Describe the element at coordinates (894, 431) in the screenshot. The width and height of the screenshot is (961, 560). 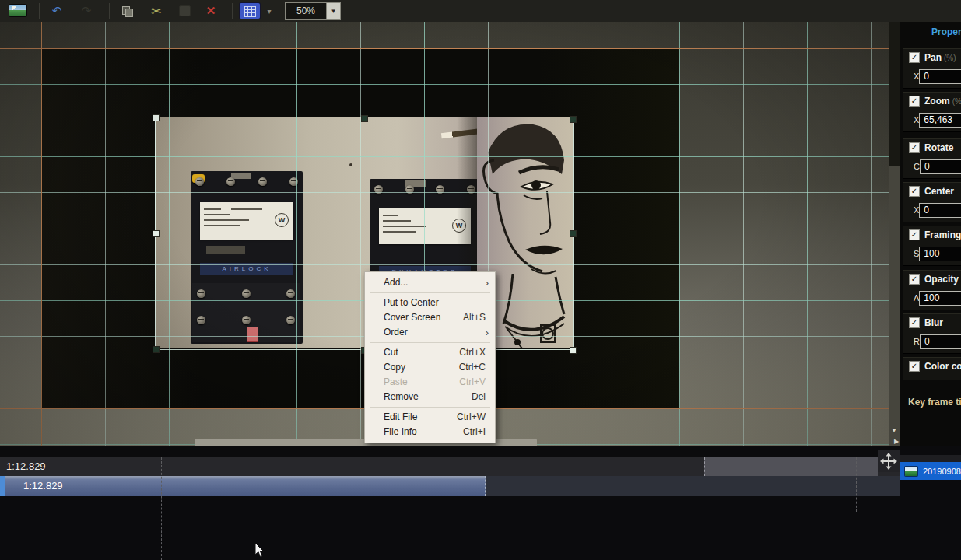
I see `scroll-down-arrow-icon: ▼` at that location.